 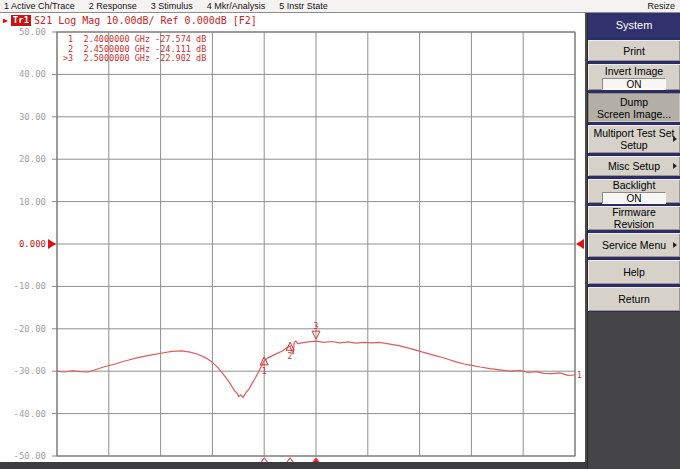 What do you see at coordinates (23, 286) in the screenshot?
I see `y-axis-label: -10.00` at bounding box center [23, 286].